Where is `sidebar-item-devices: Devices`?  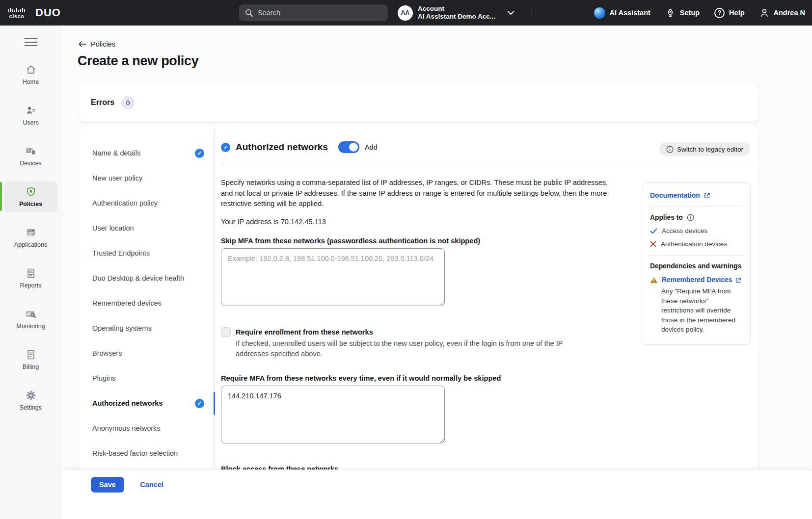 sidebar-item-devices: Devices is located at coordinates (30, 156).